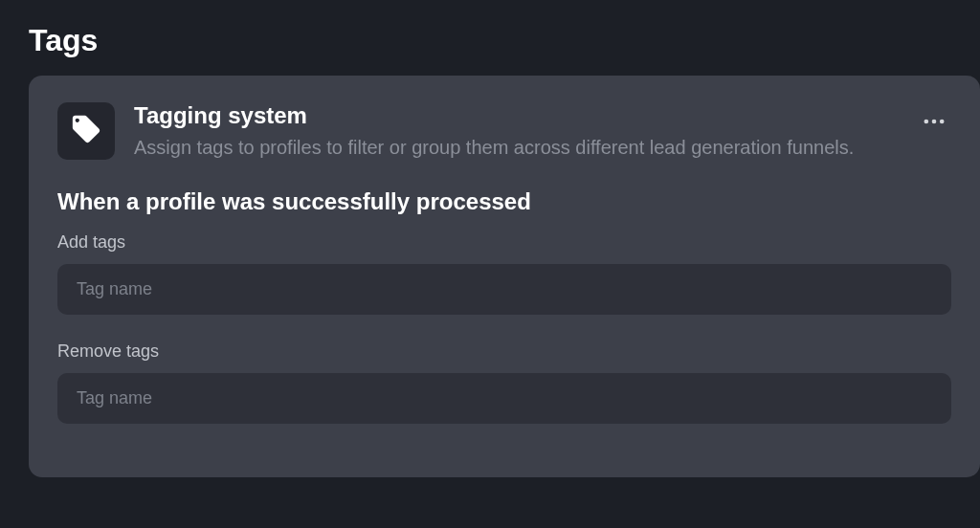  Describe the element at coordinates (504, 352) in the screenshot. I see `remove-tags-label: Remove tags` at that location.